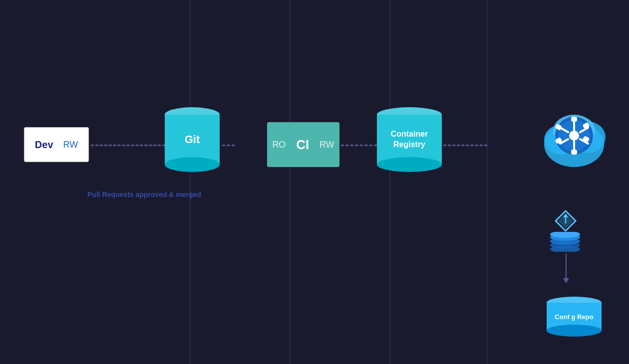  I want to click on ci-write-access: RW, so click(327, 145).